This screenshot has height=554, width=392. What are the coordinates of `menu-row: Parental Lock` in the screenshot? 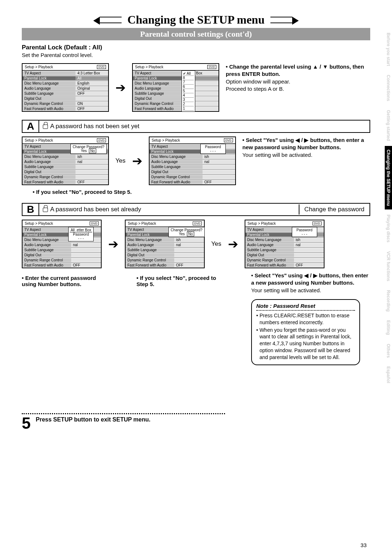 It's located at (176, 78).